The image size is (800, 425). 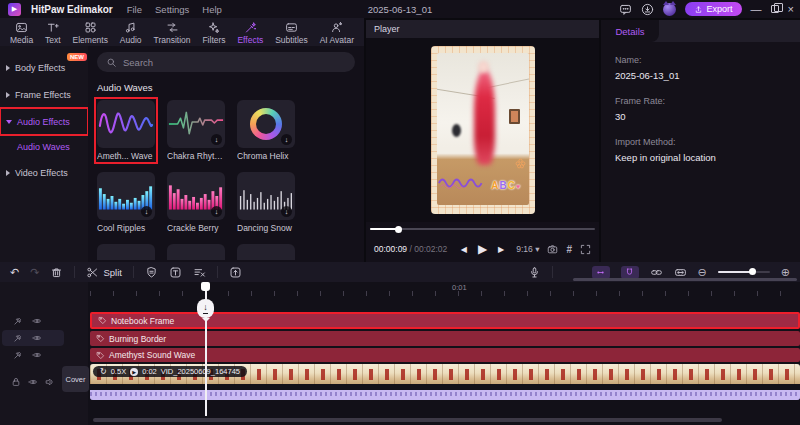 What do you see at coordinates (698, 10) in the screenshot?
I see `export-upload-icon` at bounding box center [698, 10].